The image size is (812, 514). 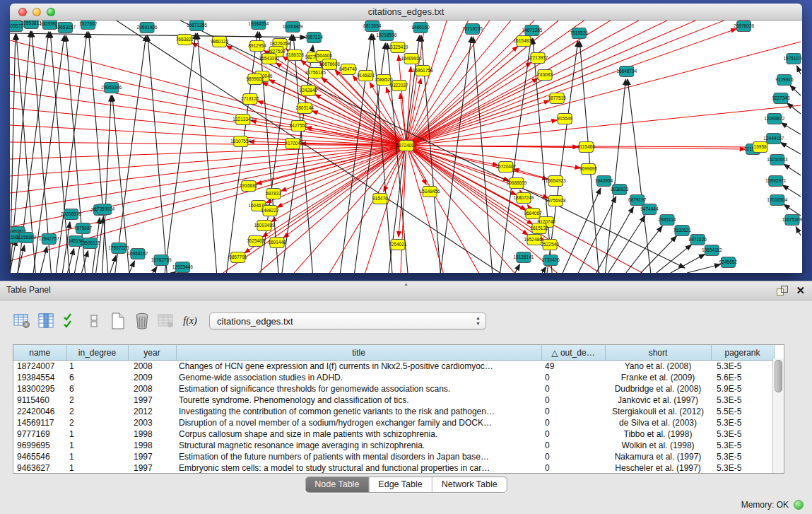 I want to click on table-cell: 1, so click(x=98, y=366).